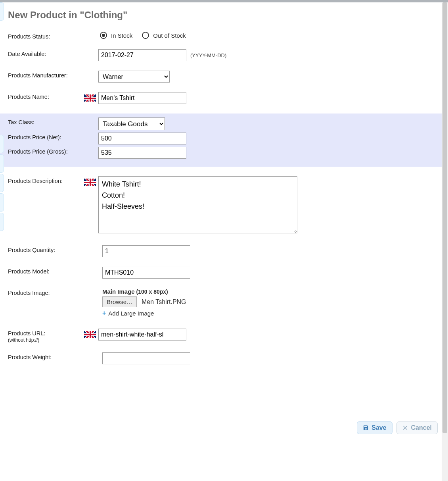  Describe the element at coordinates (142, 98) in the screenshot. I see `products-name-input` at that location.